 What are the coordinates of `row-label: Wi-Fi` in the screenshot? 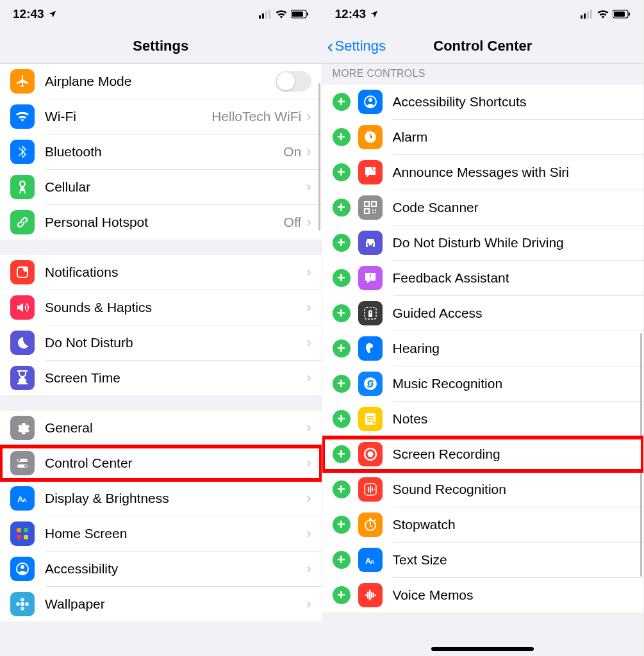 It's located at (128, 117).